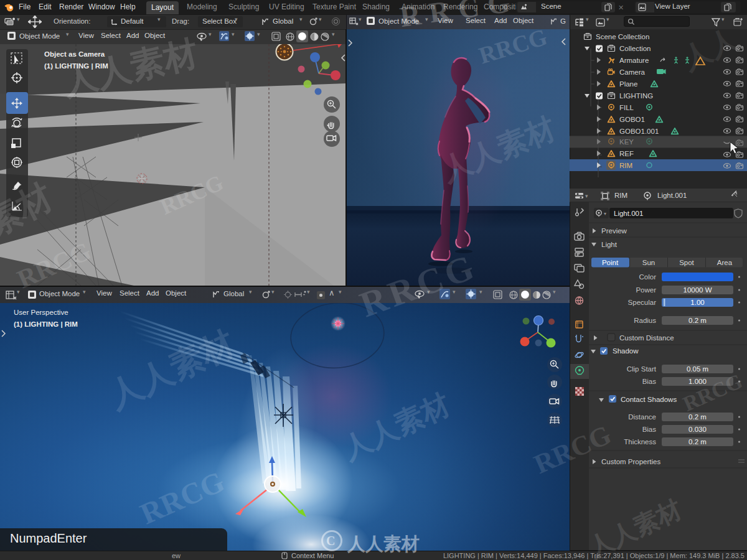 The width and height of the screenshot is (747, 560). Describe the element at coordinates (697, 381) in the screenshot. I see `svg-text: 1.000` at that location.